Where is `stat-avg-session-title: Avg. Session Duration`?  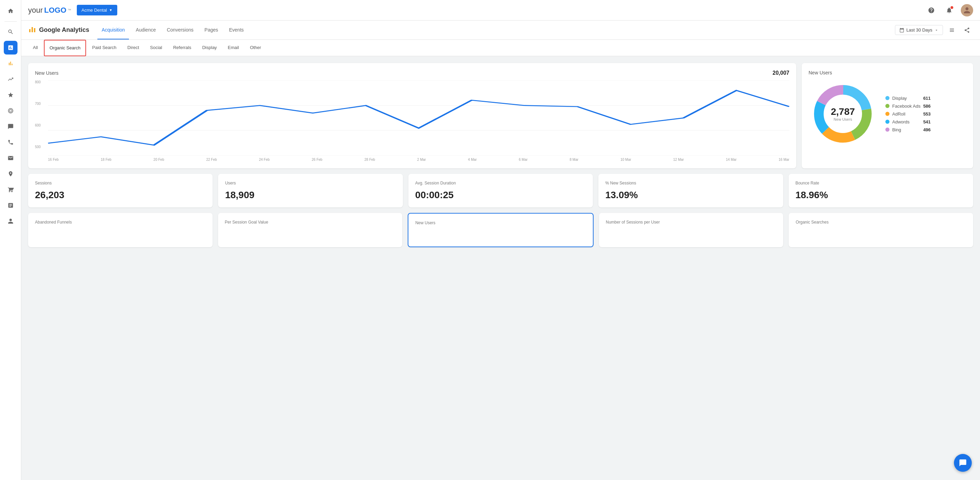 stat-avg-session-title: Avg. Session Duration is located at coordinates (501, 183).